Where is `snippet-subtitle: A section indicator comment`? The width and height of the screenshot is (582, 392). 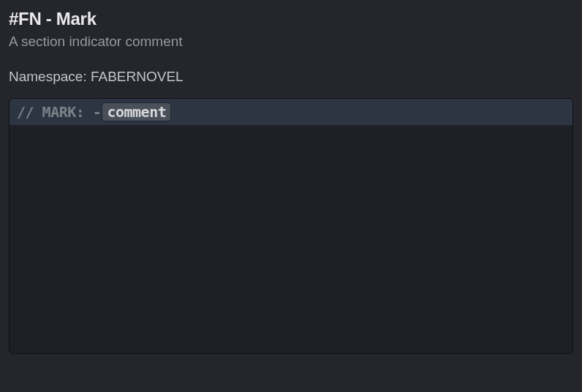
snippet-subtitle: A section indicator comment is located at coordinates (291, 42).